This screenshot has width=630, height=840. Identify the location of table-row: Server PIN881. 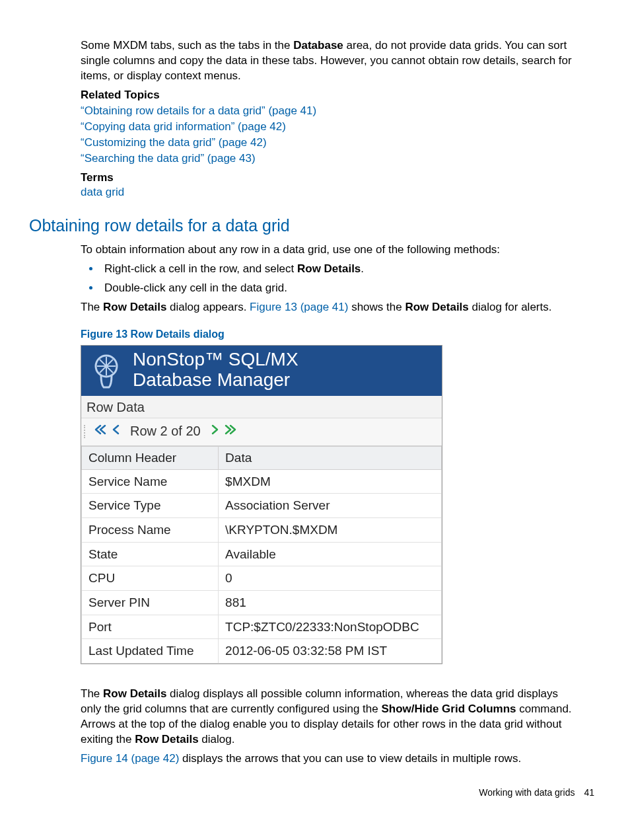
(262, 603).